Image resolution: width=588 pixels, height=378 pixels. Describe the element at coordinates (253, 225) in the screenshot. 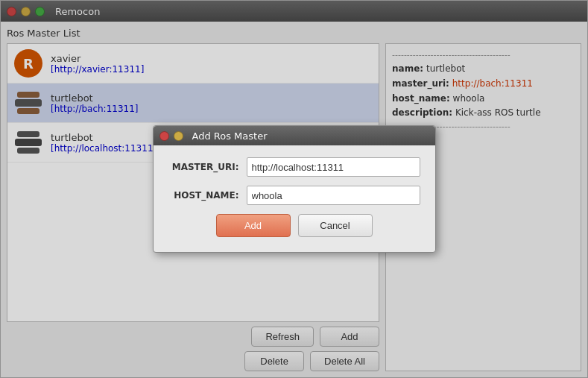

I see `dialog-add-button: Add` at that location.